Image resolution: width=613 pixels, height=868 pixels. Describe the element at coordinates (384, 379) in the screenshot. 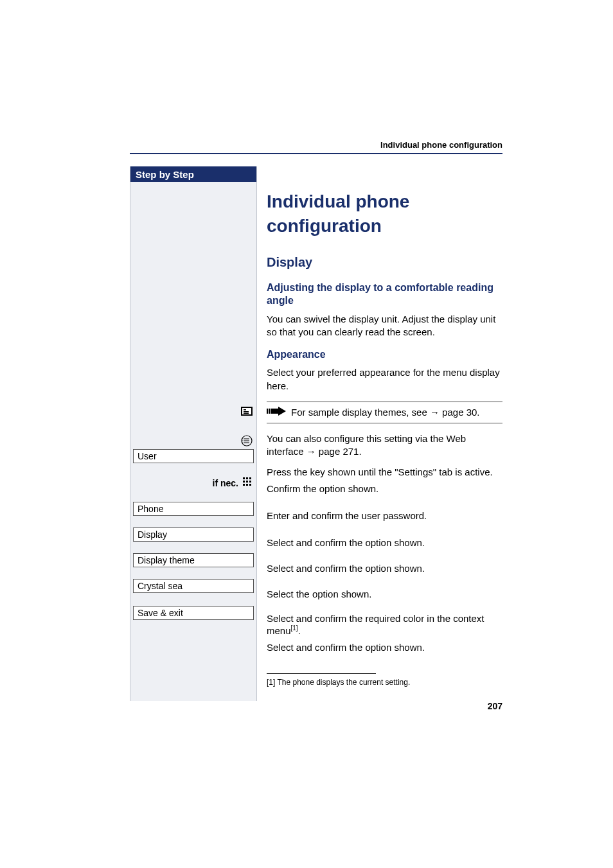

I see `appearance-body: Select your preferred appearance for the…` at that location.